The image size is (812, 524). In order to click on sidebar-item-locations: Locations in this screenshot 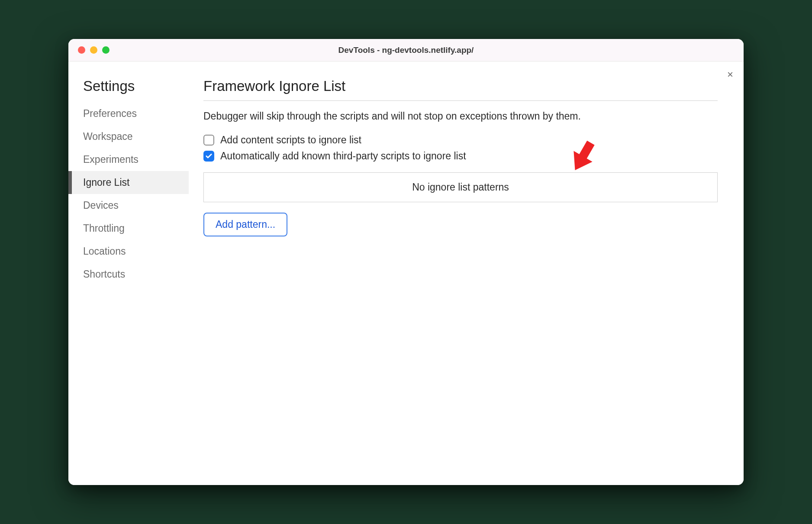, I will do `click(129, 251)`.